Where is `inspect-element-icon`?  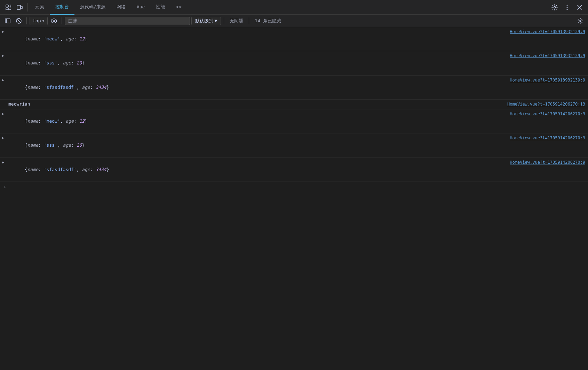 inspect-element-icon is located at coordinates (8, 7).